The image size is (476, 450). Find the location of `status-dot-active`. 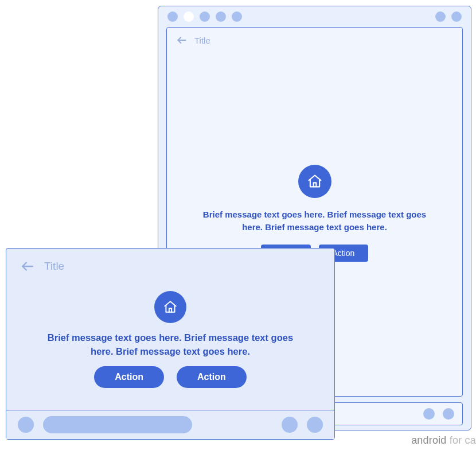

status-dot-active is located at coordinates (189, 17).